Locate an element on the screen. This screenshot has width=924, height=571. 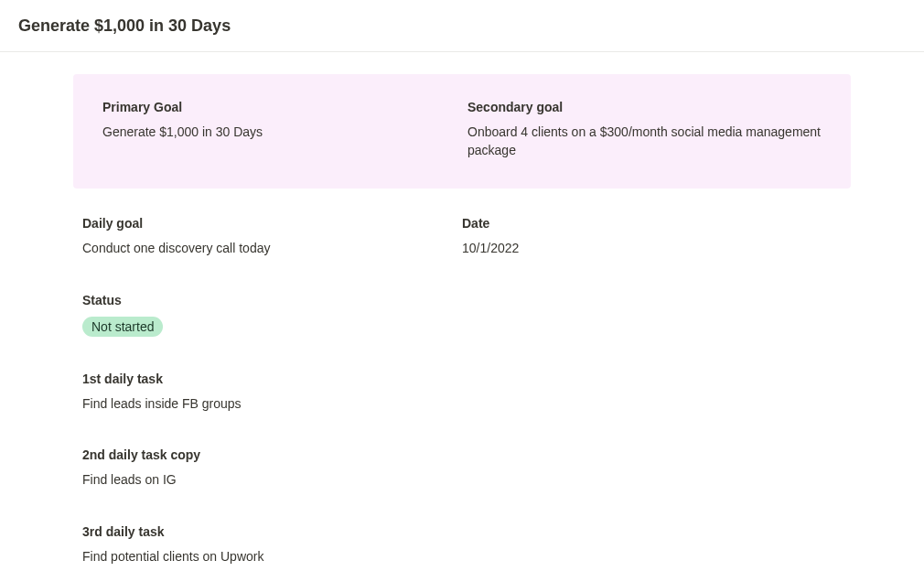
date-value: 10/1/2022 is located at coordinates (651, 249).